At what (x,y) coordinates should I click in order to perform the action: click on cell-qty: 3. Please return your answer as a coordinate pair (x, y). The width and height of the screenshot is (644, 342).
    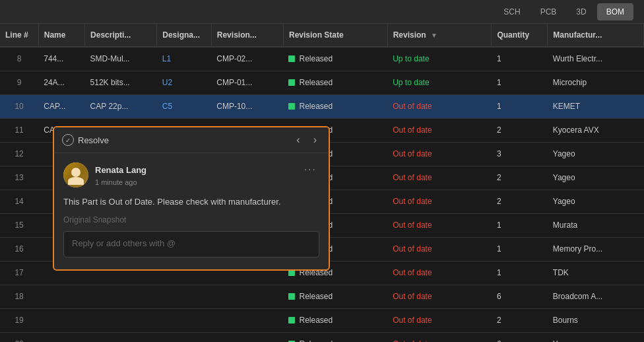
    Looking at the image, I should click on (520, 154).